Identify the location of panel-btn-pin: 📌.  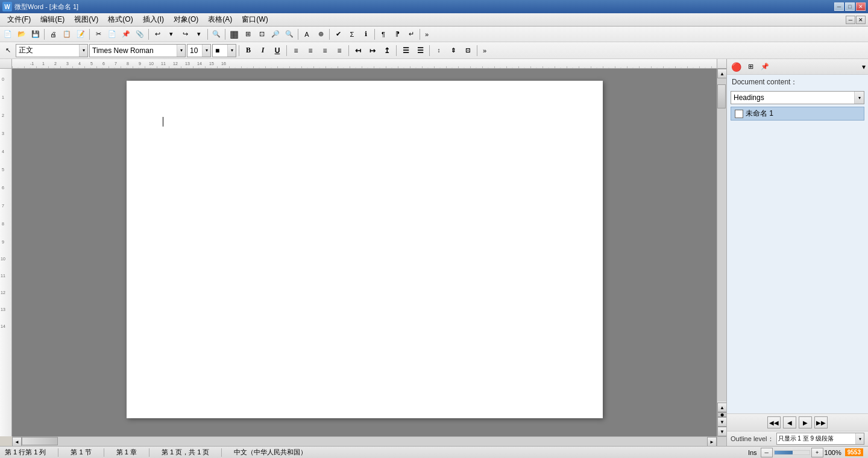
(765, 67).